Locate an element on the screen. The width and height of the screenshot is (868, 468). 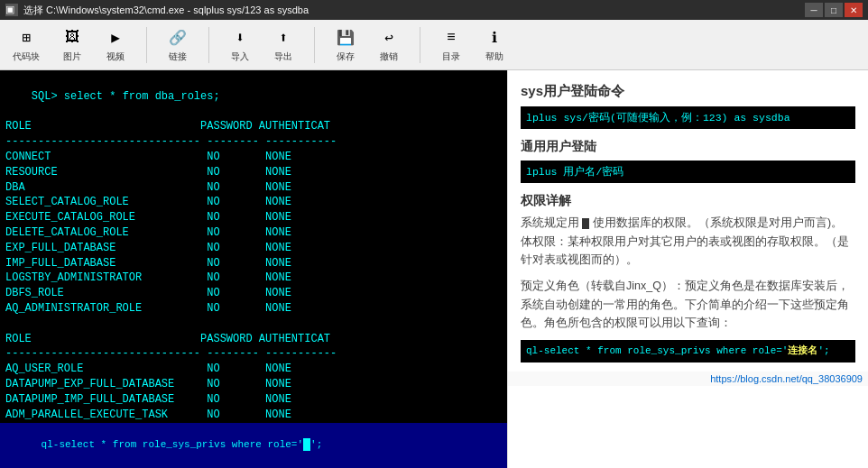
close-button: ✕ is located at coordinates (854, 10).